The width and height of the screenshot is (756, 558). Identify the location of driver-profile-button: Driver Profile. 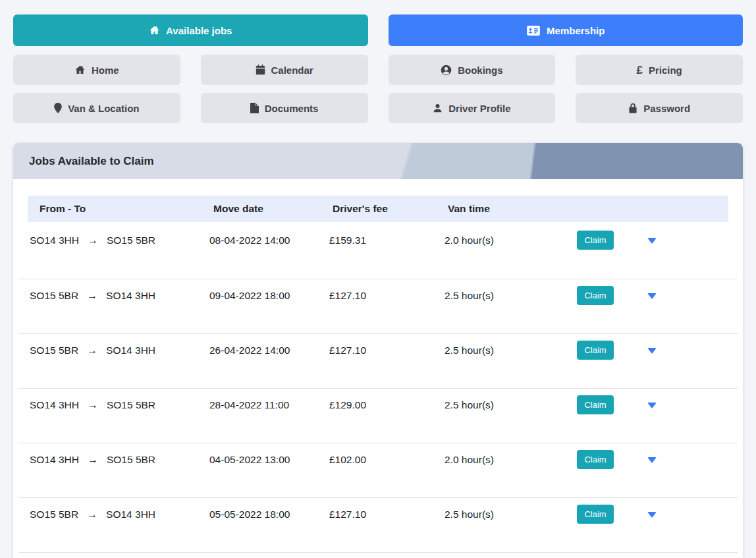
(472, 108).